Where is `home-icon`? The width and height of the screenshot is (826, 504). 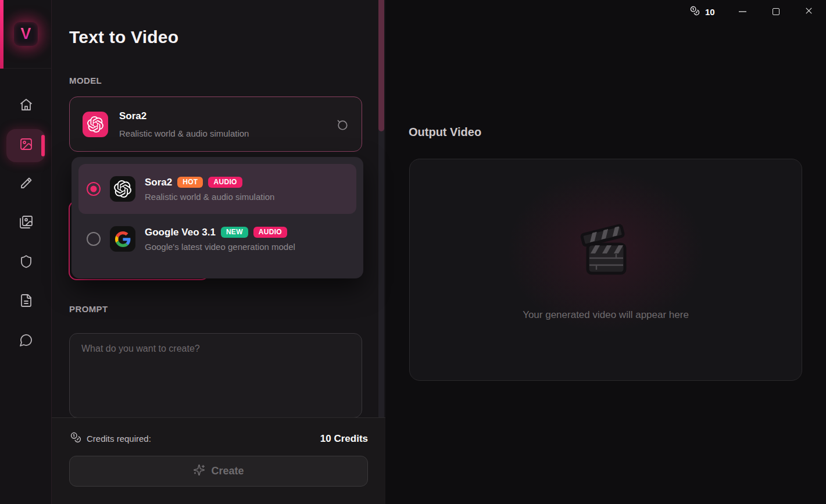
home-icon is located at coordinates (26, 106).